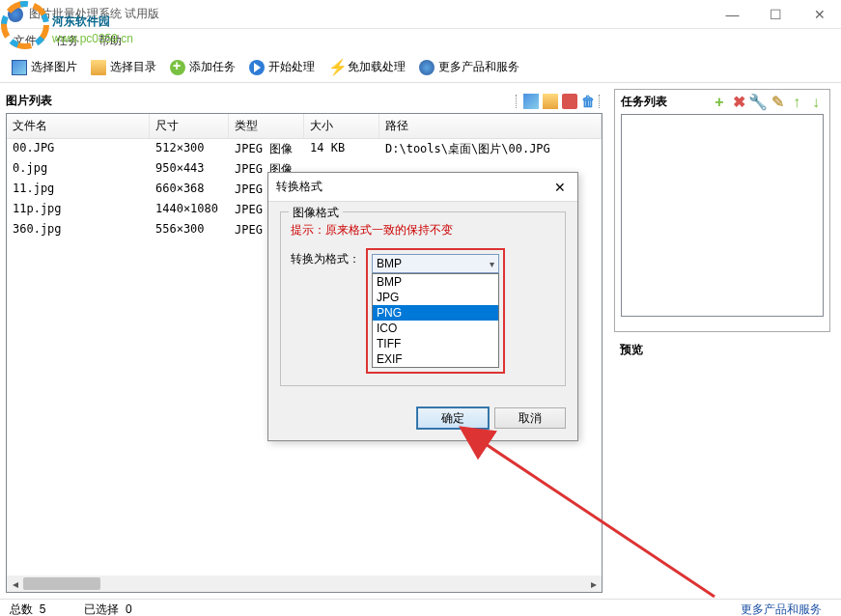 This screenshot has height=616, width=841. Describe the element at coordinates (722, 215) in the screenshot. I see `task-list-body` at that location.